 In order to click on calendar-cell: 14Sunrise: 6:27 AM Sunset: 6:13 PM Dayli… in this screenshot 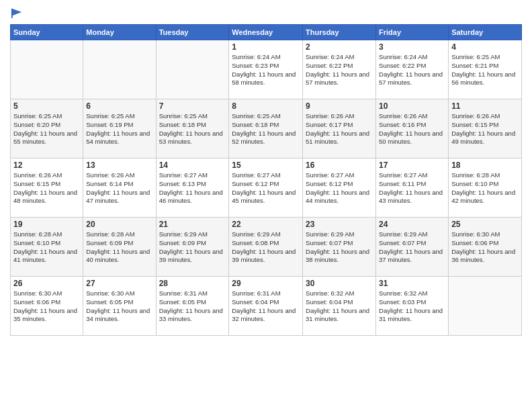, I will do `click(192, 188)`.